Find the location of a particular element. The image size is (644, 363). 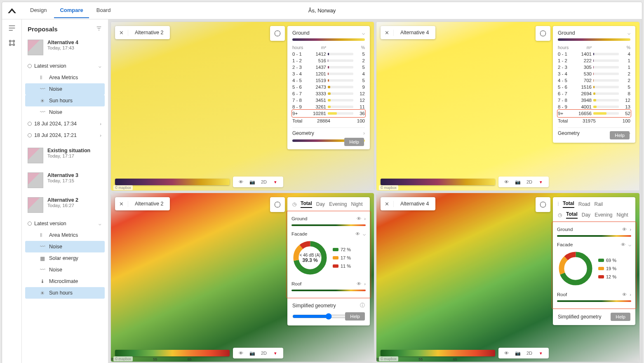

section-roof: Roof is located at coordinates (296, 284).